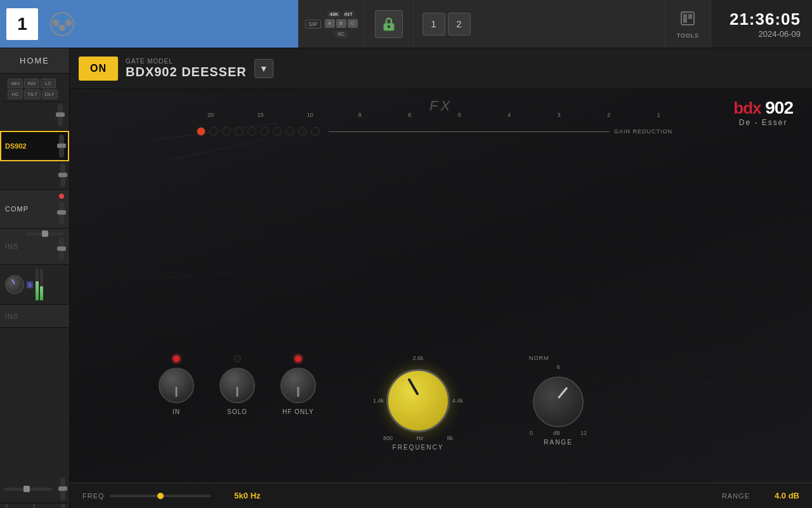  What do you see at coordinates (388, 24) in the screenshot?
I see `lock-area` at bounding box center [388, 24].